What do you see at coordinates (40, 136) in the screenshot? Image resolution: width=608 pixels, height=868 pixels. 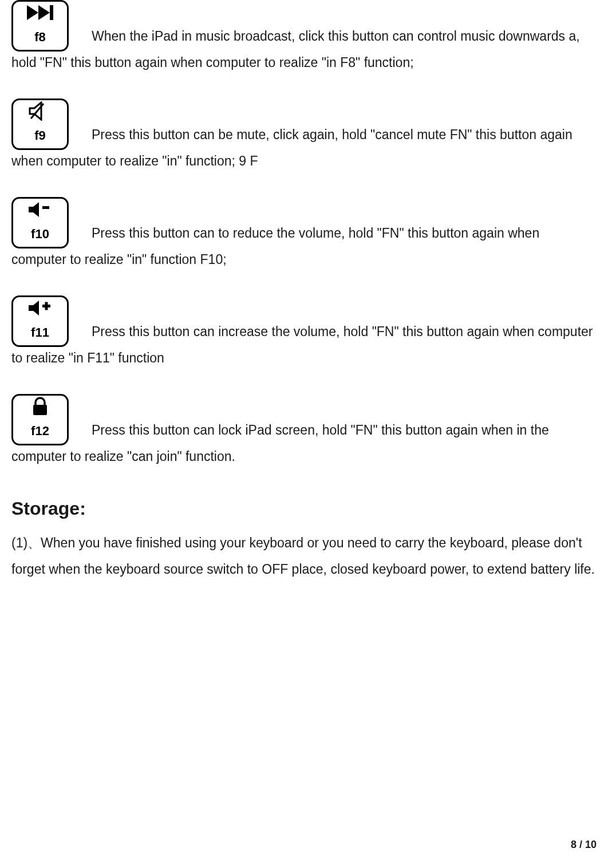 I see `key-label: f9` at bounding box center [40, 136].